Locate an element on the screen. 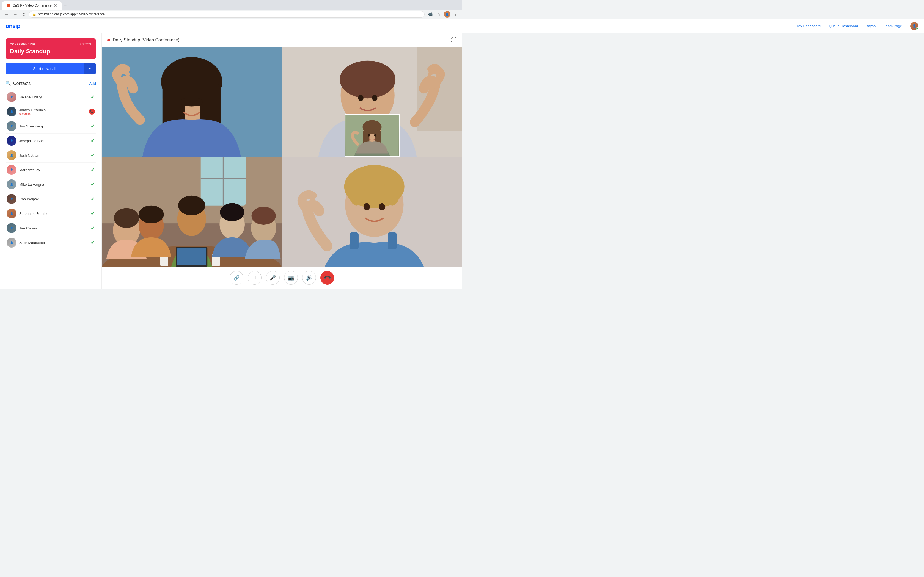 The height and width of the screenshot is (577, 924). start-call-dropdown-button: ▼ is located at coordinates (90, 69).